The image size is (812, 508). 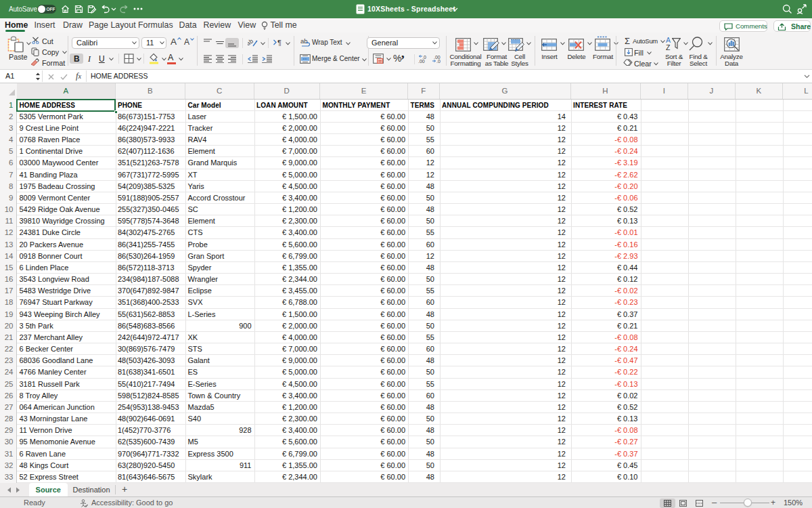 I want to click on svg-text: .00, so click(x=422, y=61).